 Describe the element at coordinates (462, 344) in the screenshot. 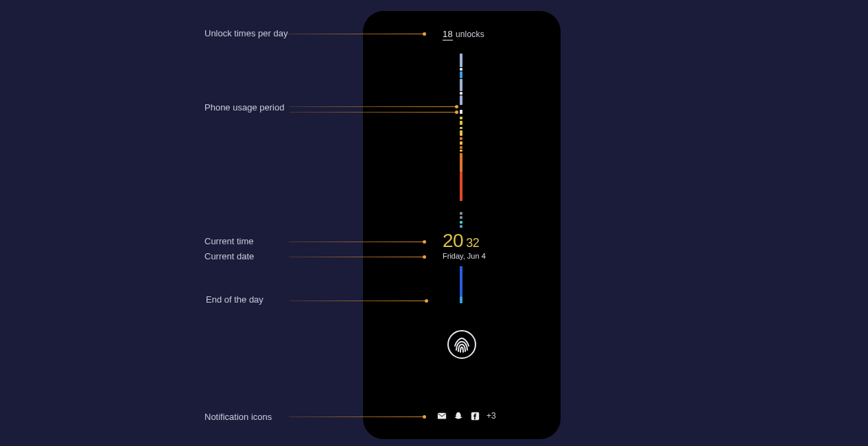

I see `fingerprint-icon` at that location.